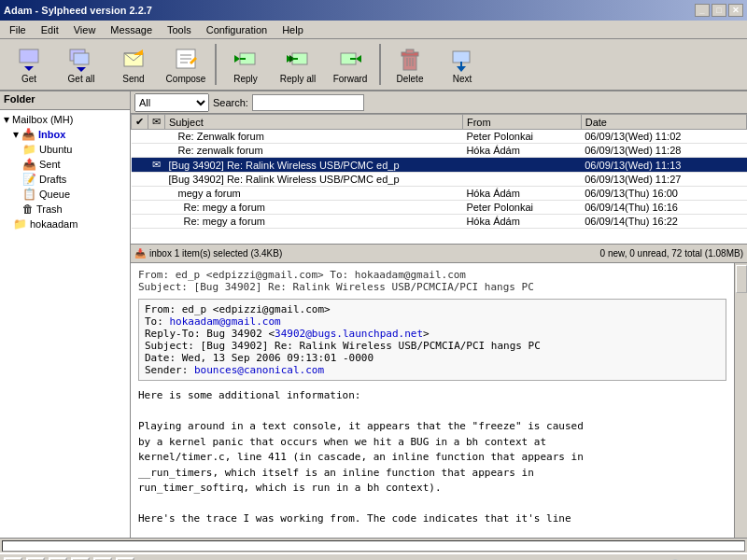 This screenshot has width=747, height=560. I want to click on folder-item-sent: 📤 Sent, so click(75, 164).